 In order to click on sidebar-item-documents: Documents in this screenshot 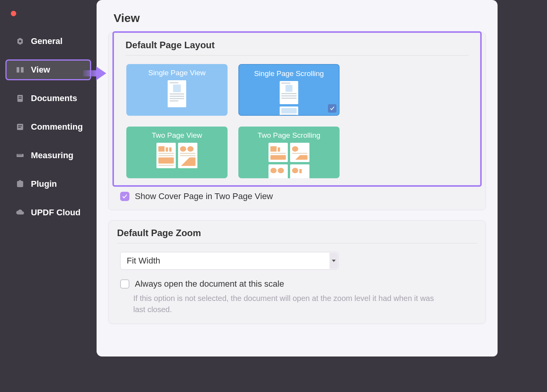, I will do `click(48, 98)`.